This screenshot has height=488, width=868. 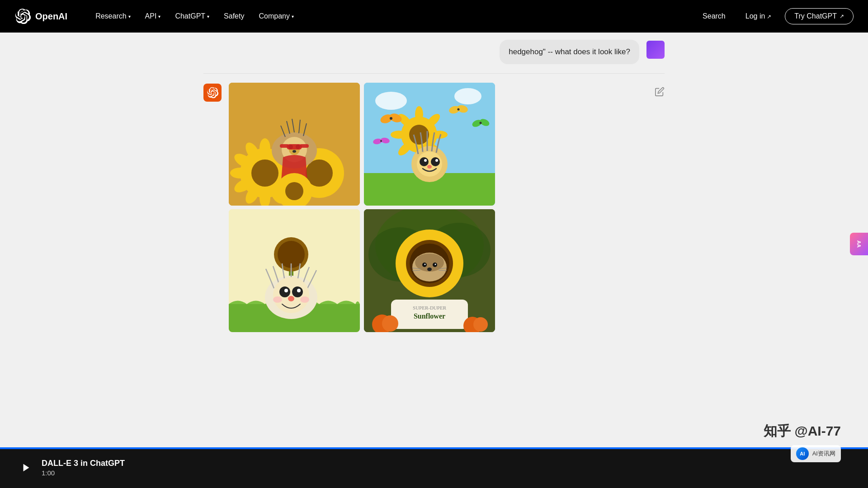 What do you see at coordinates (192, 16) in the screenshot?
I see `nav-chatgpt: ChatGPT ▾` at bounding box center [192, 16].